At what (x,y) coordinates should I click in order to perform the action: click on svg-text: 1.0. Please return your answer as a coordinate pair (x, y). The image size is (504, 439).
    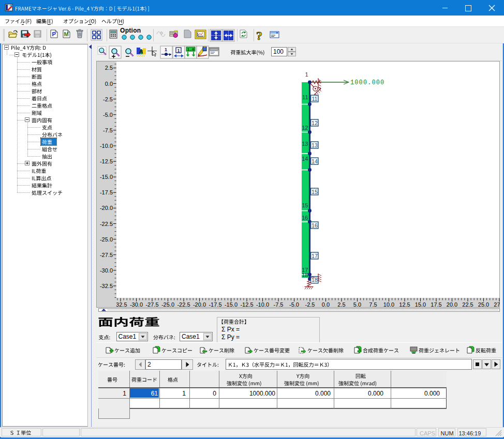
    Looking at the image, I should click on (191, 50).